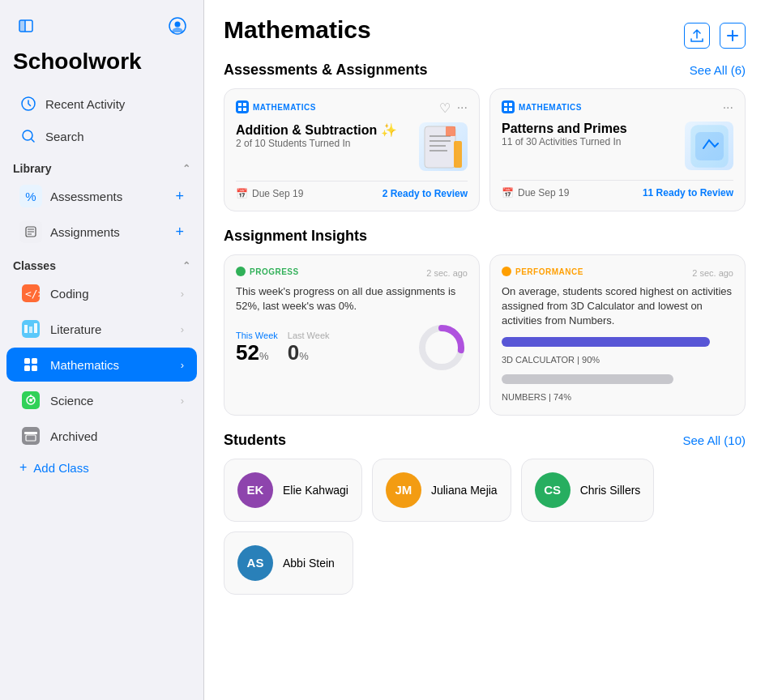 This screenshot has width=765, height=700. What do you see at coordinates (564, 142) in the screenshot?
I see `card-subtitle-1: 11 of 30 Activities Turned In` at bounding box center [564, 142].